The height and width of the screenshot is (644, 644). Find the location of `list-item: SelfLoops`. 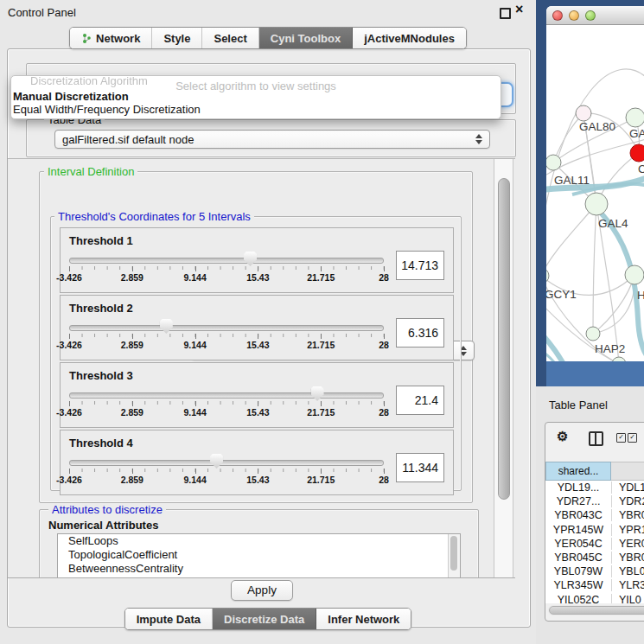

list-item: SelfLoops is located at coordinates (259, 541).